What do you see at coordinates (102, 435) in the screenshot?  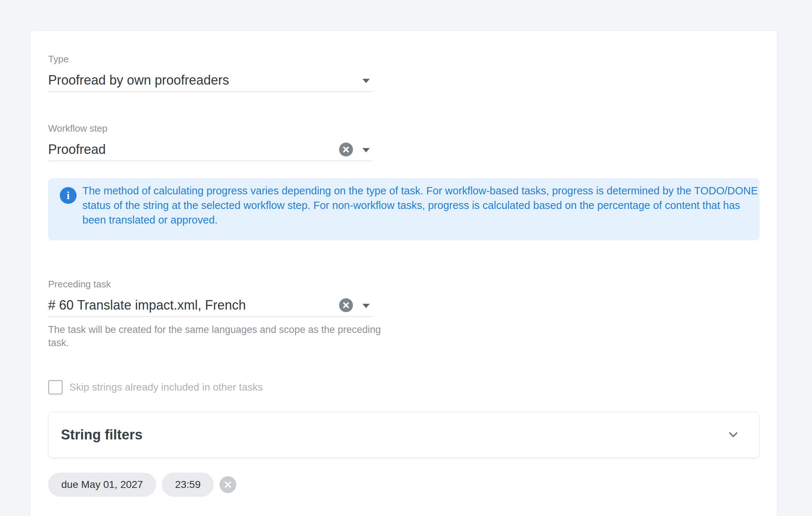 I see `string-filters-title: String filters` at bounding box center [102, 435].